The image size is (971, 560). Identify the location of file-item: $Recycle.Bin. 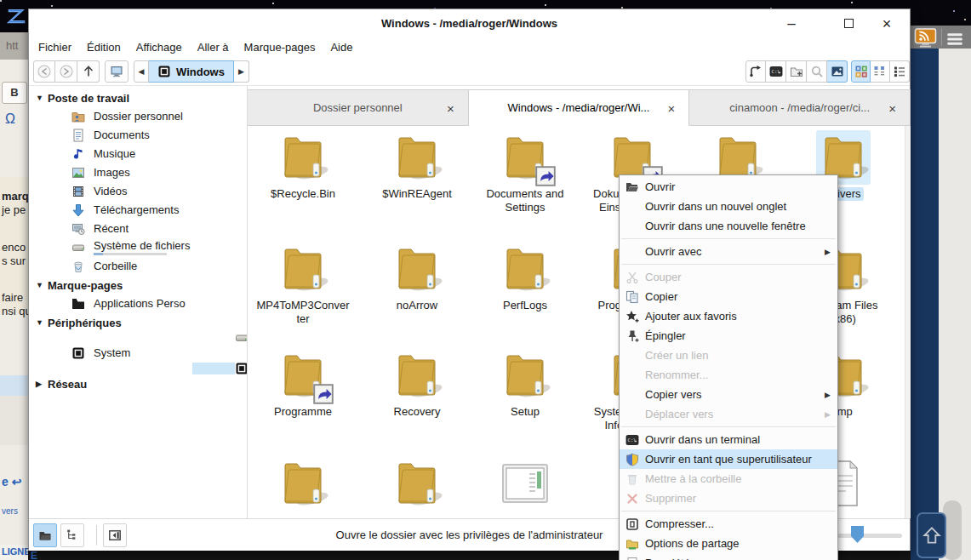
(303, 165).